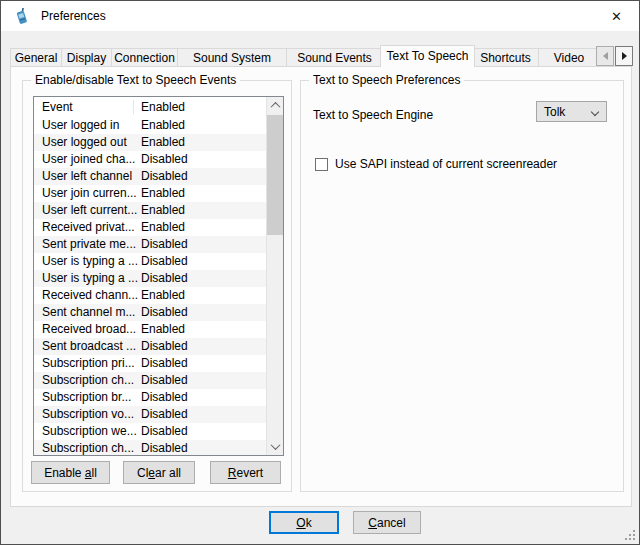 This screenshot has width=640, height=545. What do you see at coordinates (150, 107) in the screenshot?
I see `event-list-header: Event Enabled` at bounding box center [150, 107].